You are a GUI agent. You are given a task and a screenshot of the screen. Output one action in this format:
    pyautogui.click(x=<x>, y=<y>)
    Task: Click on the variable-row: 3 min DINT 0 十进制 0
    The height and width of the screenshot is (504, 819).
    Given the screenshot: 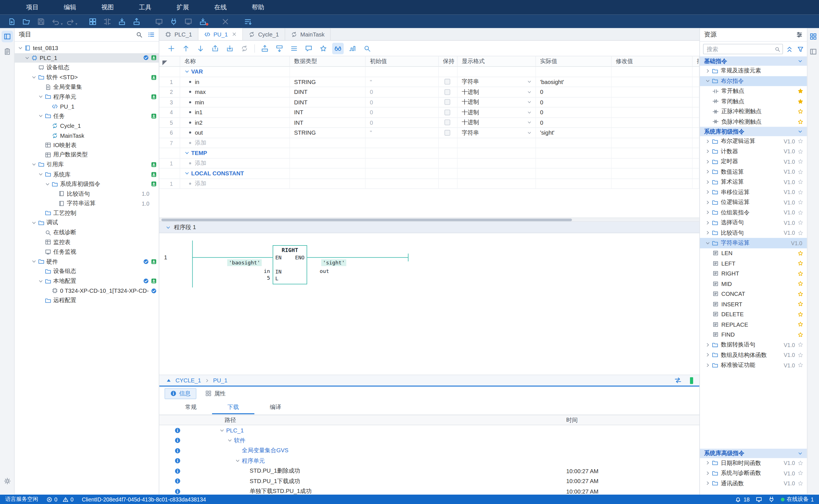 What is the action you would take?
    pyautogui.click(x=429, y=102)
    